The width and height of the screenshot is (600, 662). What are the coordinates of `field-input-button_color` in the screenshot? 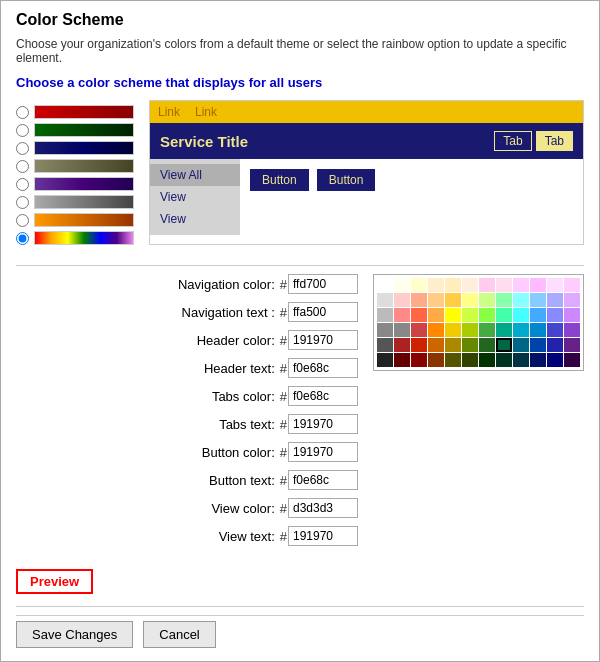 It's located at (323, 452).